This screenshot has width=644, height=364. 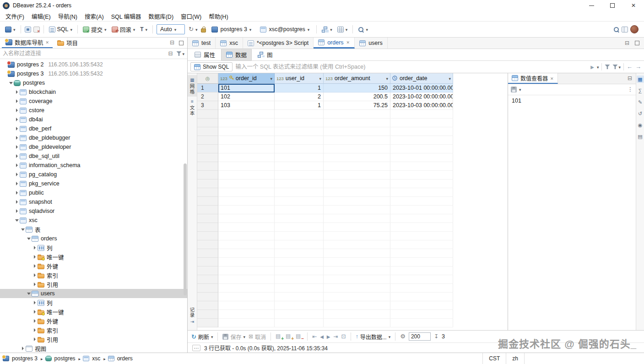 I want to click on tree-item: snapshot, so click(x=93, y=202).